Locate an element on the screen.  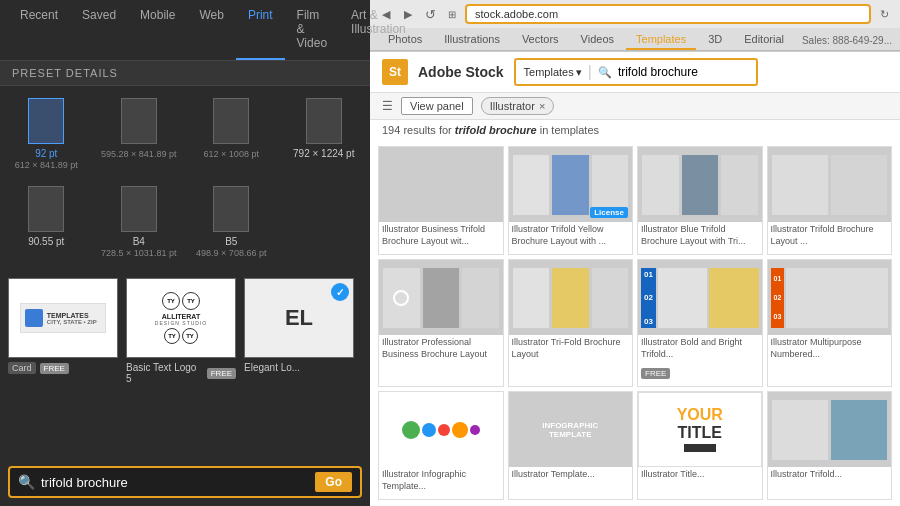
size-label-b4: B4 is located at coordinates (139, 242).